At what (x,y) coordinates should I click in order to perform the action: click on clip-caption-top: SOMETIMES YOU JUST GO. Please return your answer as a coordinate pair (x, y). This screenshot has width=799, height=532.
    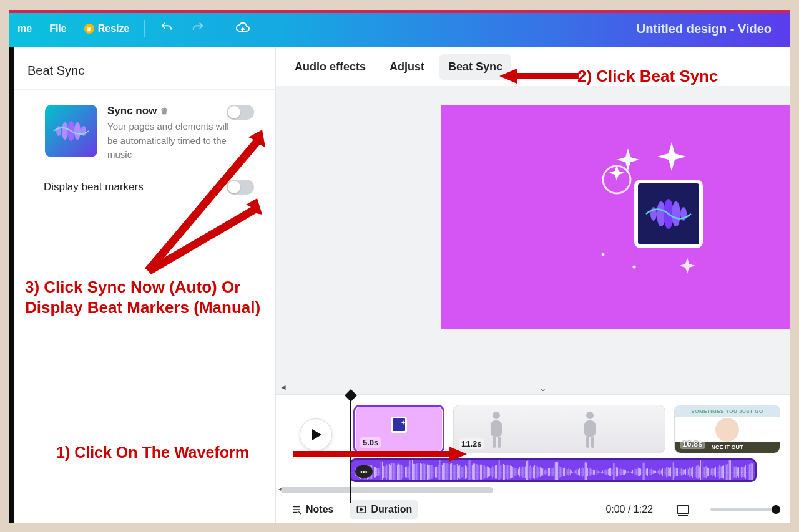
    Looking at the image, I should click on (727, 411).